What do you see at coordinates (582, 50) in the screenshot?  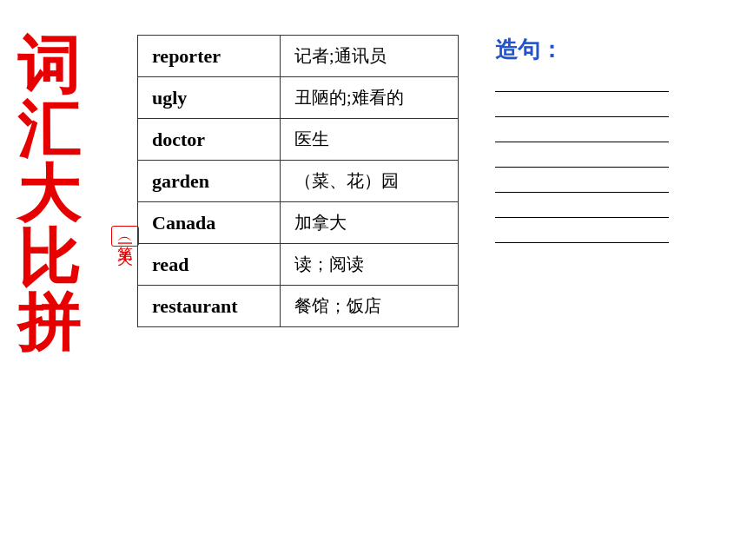 I see `zaoju-label: 造句：` at bounding box center [582, 50].